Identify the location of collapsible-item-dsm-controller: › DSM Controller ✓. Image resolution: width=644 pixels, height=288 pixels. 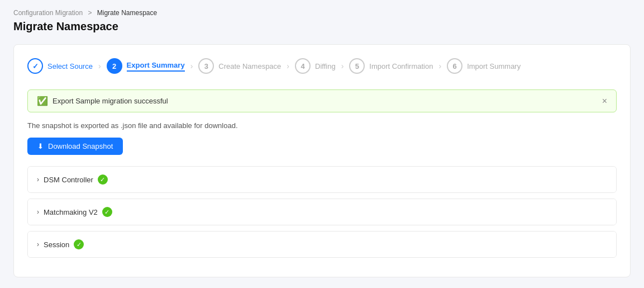
(322, 180).